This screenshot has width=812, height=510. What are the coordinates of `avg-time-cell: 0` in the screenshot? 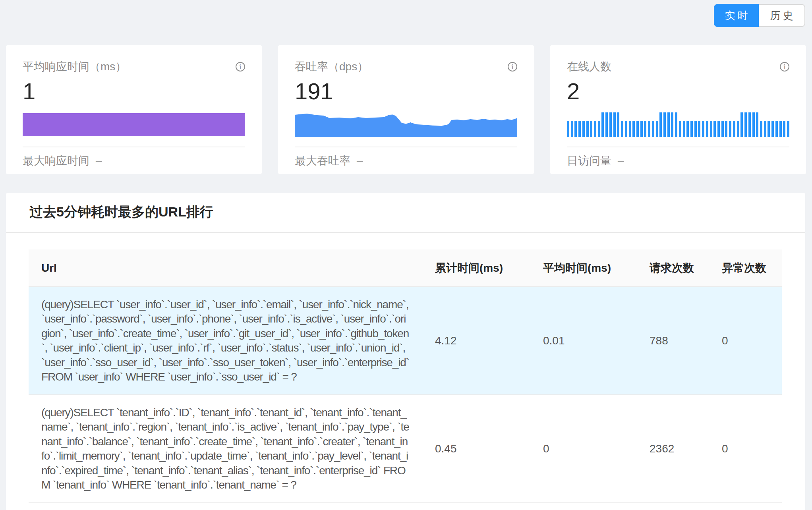 It's located at (584, 449).